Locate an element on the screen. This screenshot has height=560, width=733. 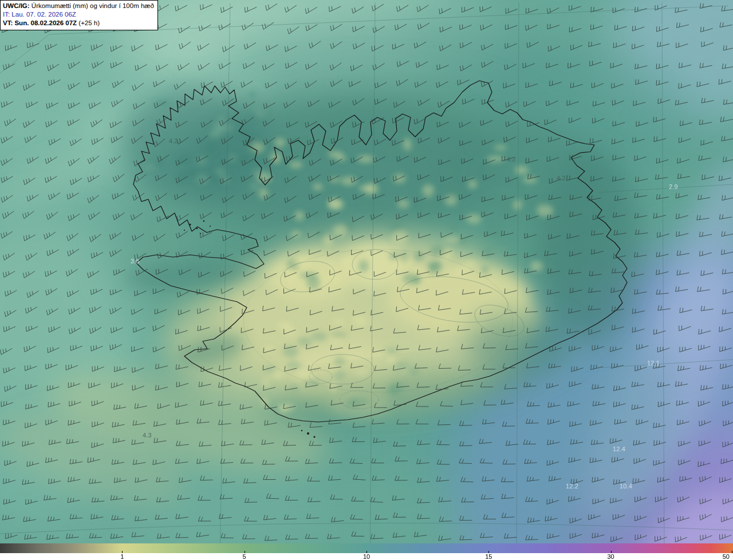
title-box: UWC/IG: Úrkomumætti (mm) og vindur í 100… is located at coordinates (79, 15).